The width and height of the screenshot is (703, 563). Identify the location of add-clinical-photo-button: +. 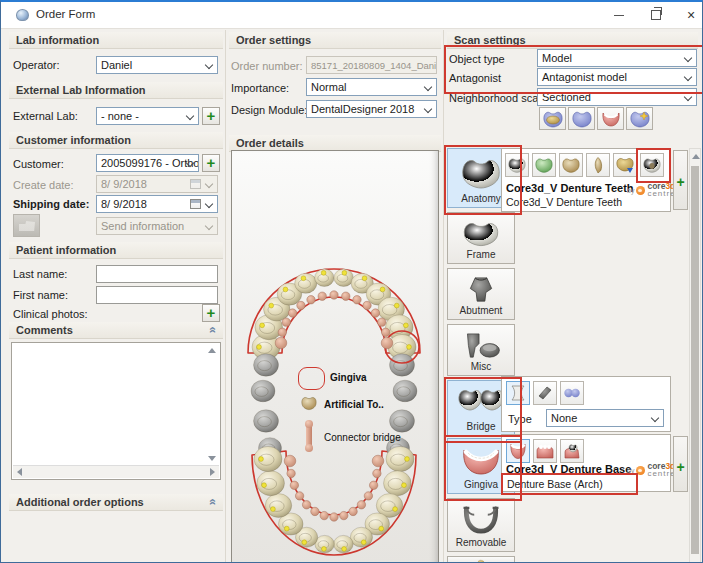
(211, 313).